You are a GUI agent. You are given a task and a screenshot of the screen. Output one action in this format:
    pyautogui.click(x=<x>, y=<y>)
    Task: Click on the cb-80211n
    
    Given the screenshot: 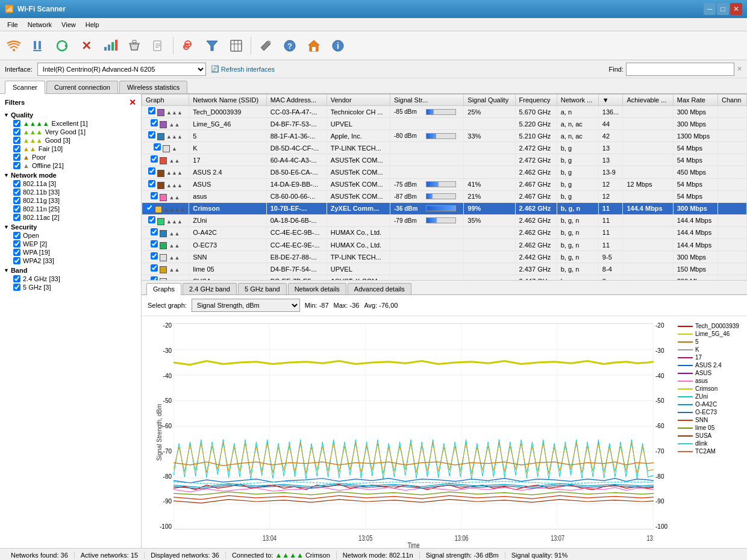 What is the action you would take?
    pyautogui.click(x=17, y=209)
    